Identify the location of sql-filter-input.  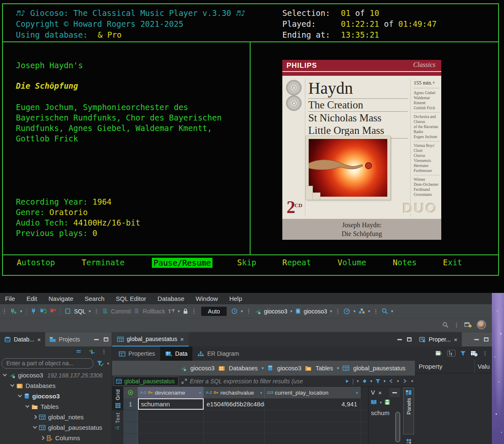
(266, 381).